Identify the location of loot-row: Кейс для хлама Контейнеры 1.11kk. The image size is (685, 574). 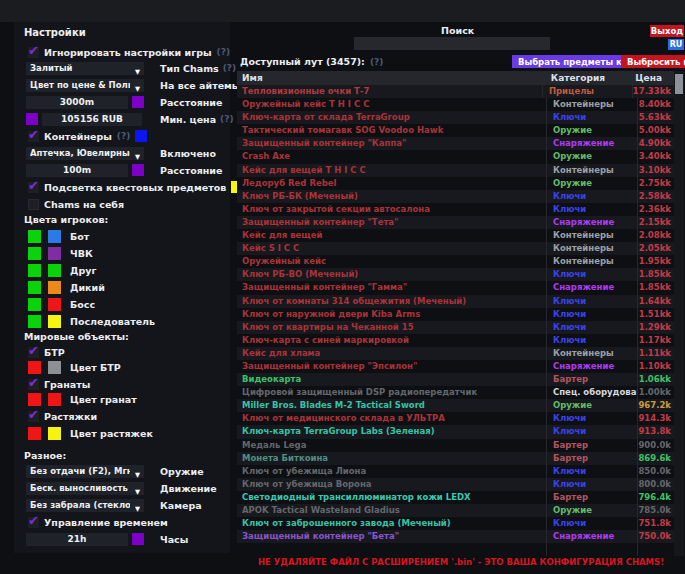
(456, 354).